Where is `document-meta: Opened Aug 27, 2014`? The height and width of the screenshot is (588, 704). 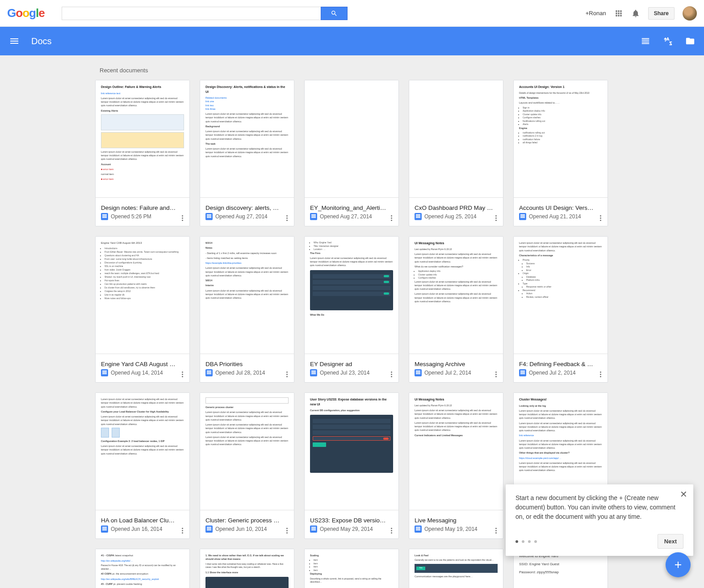
document-meta: Opened Aug 27, 2014 is located at coordinates (346, 217).